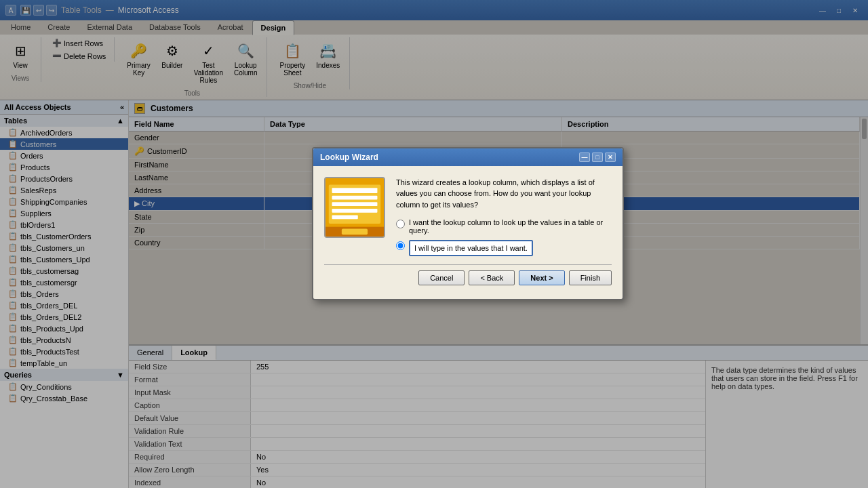  Describe the element at coordinates (468, 279) in the screenshot. I see `dialog-buttons: Cancel < Back Next > Finish` at that location.